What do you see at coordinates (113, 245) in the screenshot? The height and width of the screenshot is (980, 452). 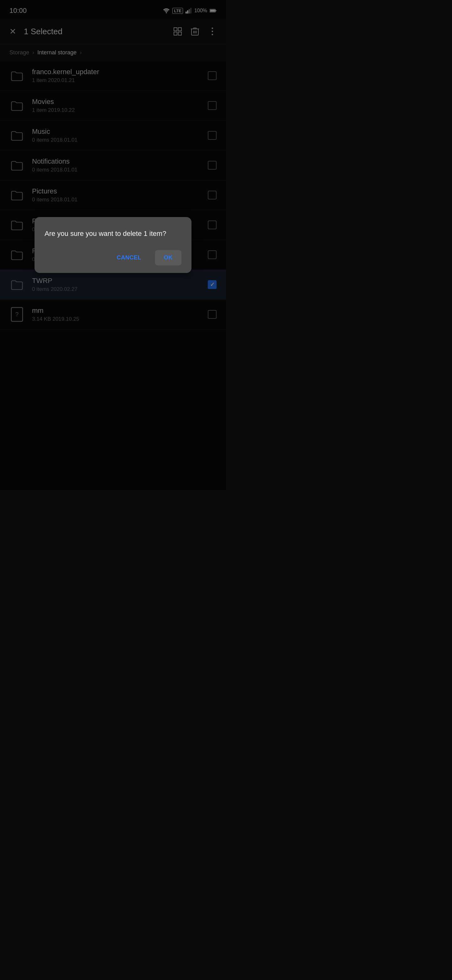 I see `delete-confirmation-dialog: Are you sure you want to delete 1 item? …` at bounding box center [113, 245].